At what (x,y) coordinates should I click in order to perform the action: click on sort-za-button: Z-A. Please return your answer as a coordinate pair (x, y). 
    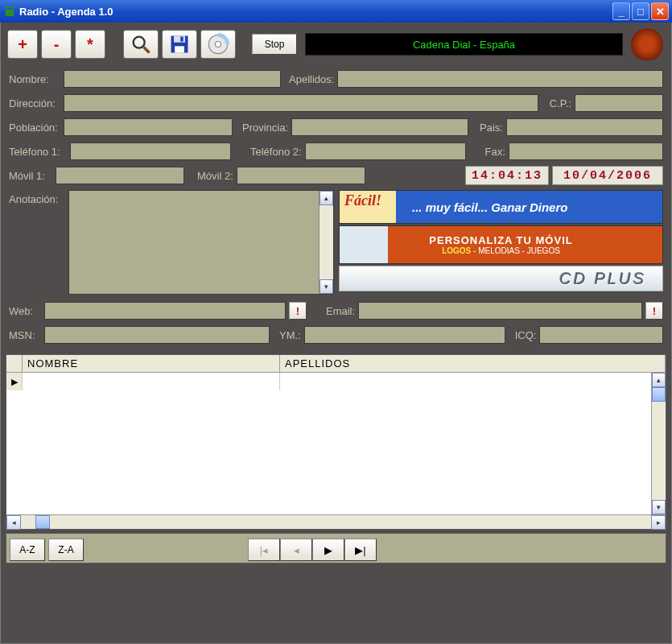
    Looking at the image, I should click on (66, 550).